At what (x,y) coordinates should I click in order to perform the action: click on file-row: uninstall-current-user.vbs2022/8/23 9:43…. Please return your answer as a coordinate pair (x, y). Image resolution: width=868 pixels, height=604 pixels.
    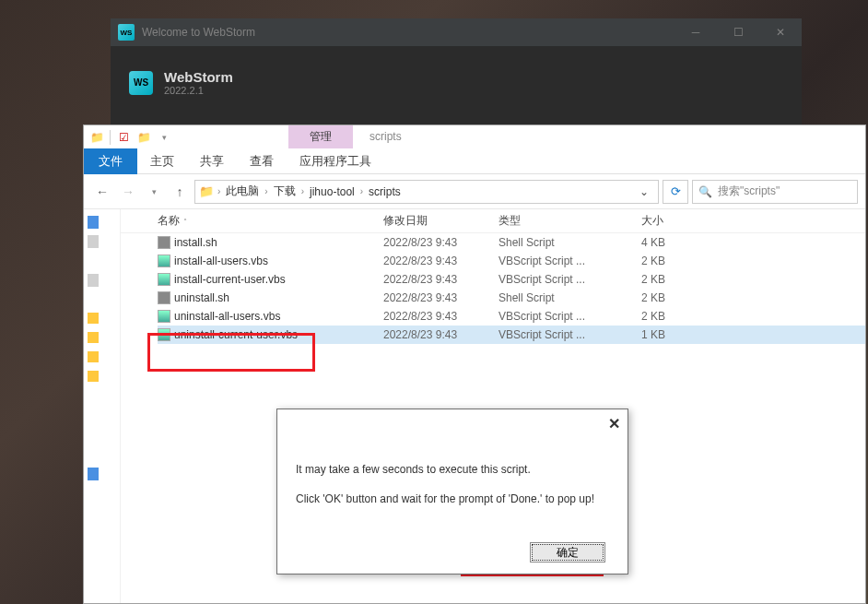
    Looking at the image, I should click on (511, 335).